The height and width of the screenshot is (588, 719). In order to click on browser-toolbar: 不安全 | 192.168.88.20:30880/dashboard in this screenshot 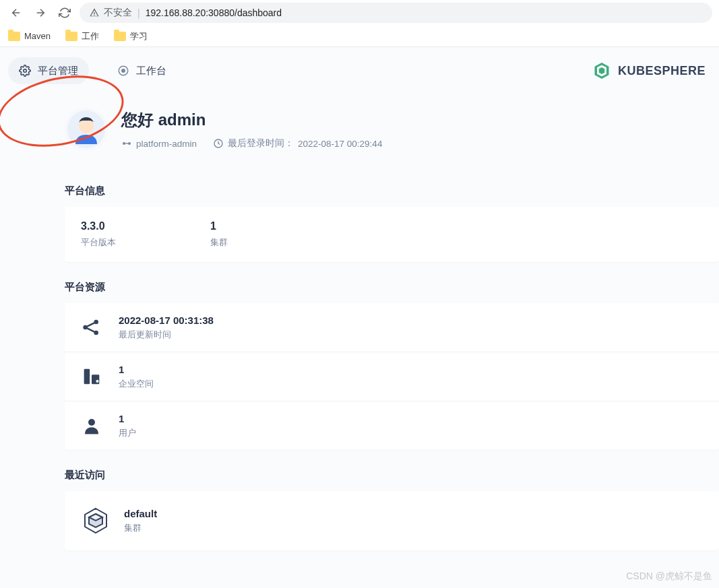, I will do `click(360, 13)`.